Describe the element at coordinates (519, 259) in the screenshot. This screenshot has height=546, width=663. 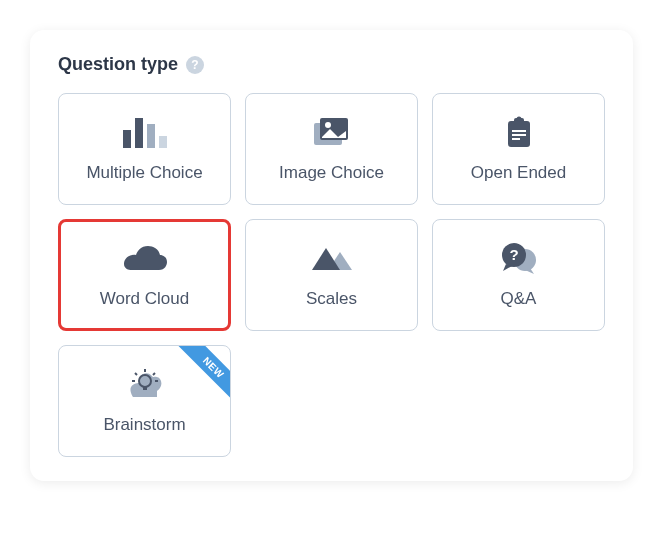
I see `question-bubble-icon: ?` at that location.